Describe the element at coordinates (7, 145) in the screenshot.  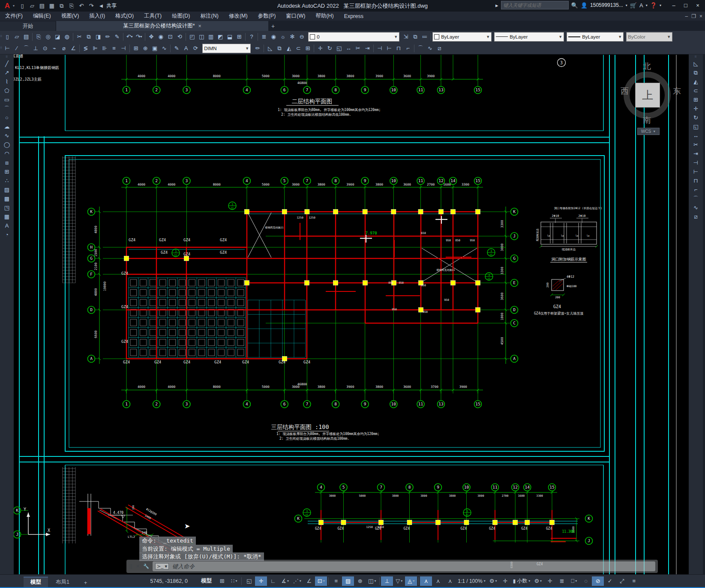
I see `ellipse-icon: ◯` at that location.